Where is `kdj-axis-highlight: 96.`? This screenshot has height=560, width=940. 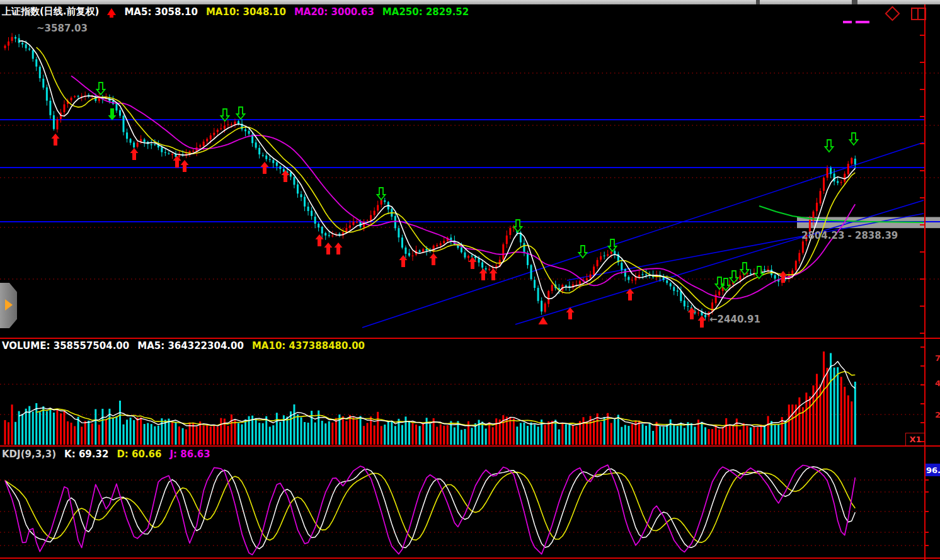 kdj-axis-highlight: 96. is located at coordinates (932, 470).